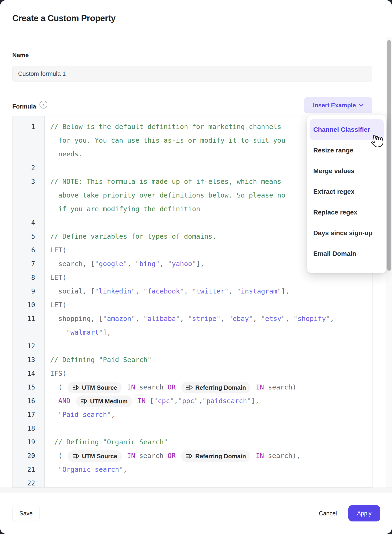 This screenshot has height=534, width=392. What do you see at coordinates (193, 291) in the screenshot?
I see `code-line: 9 social, ["linkedin", "facebook", "twit…` at bounding box center [193, 291].